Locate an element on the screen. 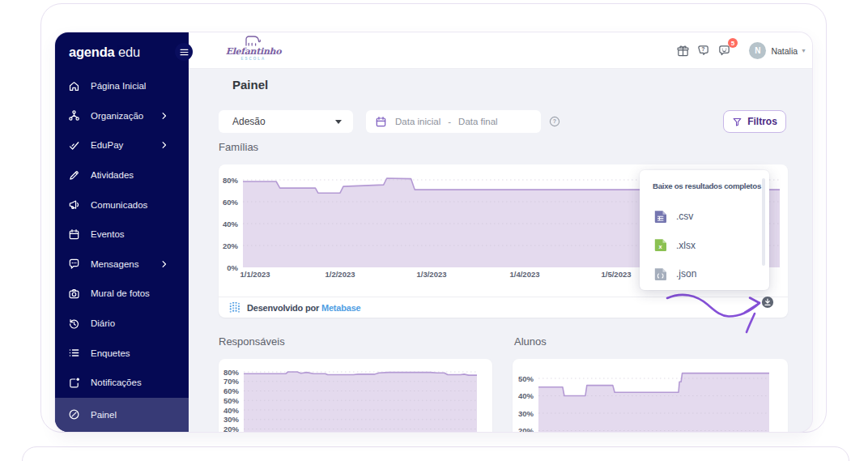  download-menu-scrollbar is located at coordinates (764, 222).